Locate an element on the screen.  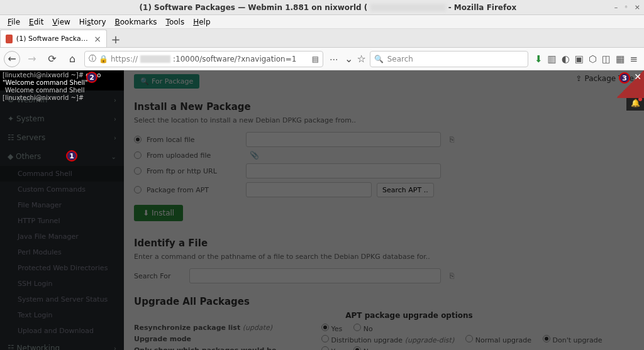
install-package-title: Install a New Package is located at coordinates (384, 107).